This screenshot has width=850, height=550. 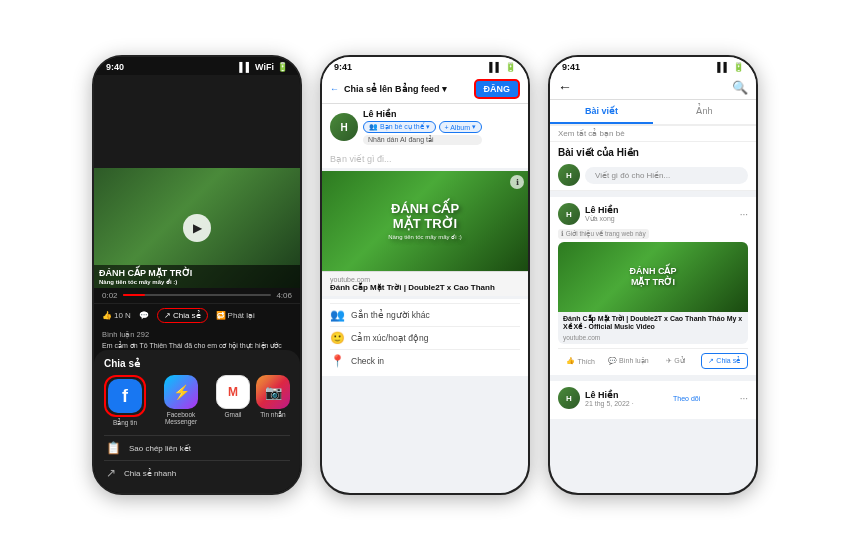 I want to click on checkin-option: 📍 Check in, so click(x=425, y=360).